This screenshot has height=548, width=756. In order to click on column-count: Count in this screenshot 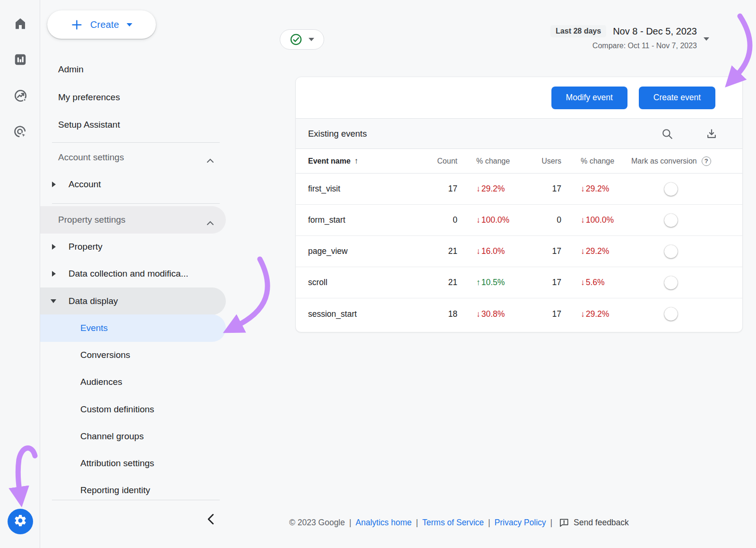, I will do `click(429, 161)`.